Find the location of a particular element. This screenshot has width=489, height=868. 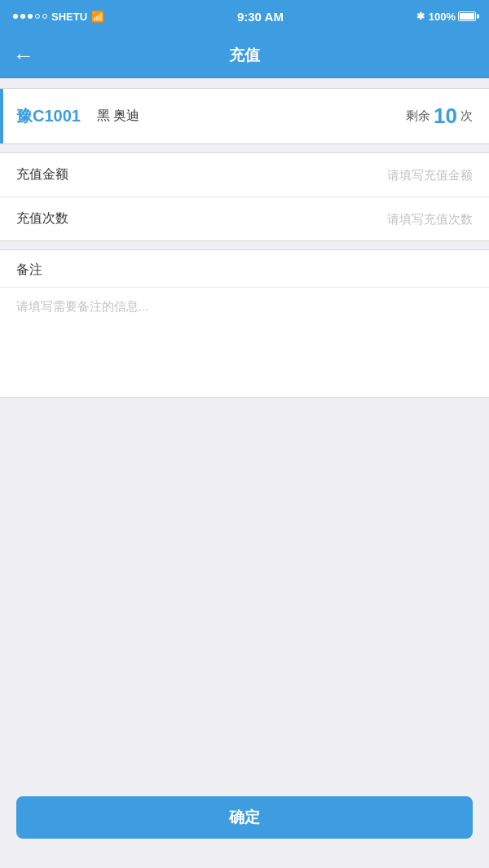

battery-container: 100% is located at coordinates (452, 16).